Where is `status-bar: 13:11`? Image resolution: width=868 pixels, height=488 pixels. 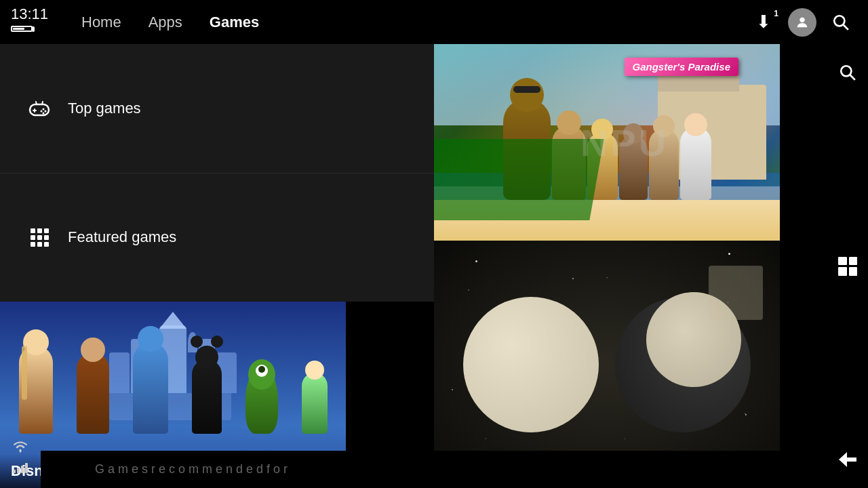 status-bar: 13:11 is located at coordinates (41, 19).